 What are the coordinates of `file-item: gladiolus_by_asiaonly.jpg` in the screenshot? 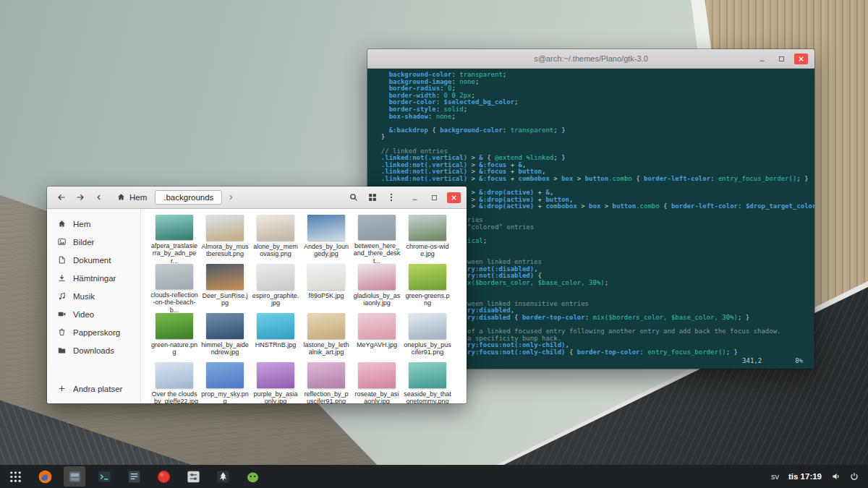 It's located at (377, 288).